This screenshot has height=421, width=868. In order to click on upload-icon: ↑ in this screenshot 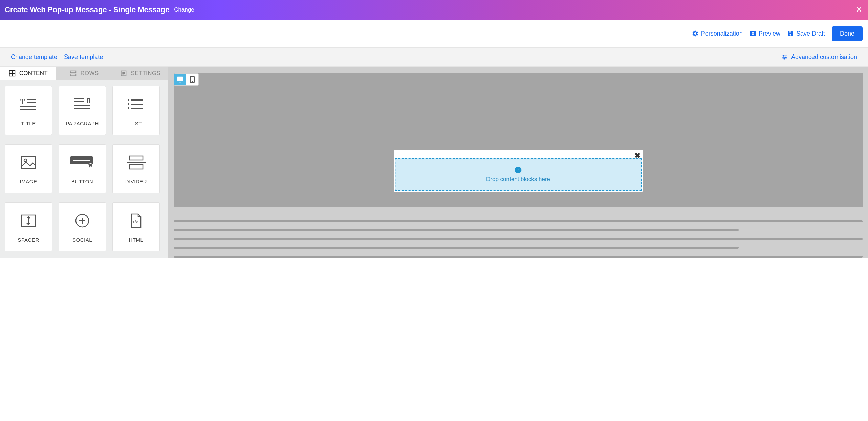, I will do `click(518, 170)`.